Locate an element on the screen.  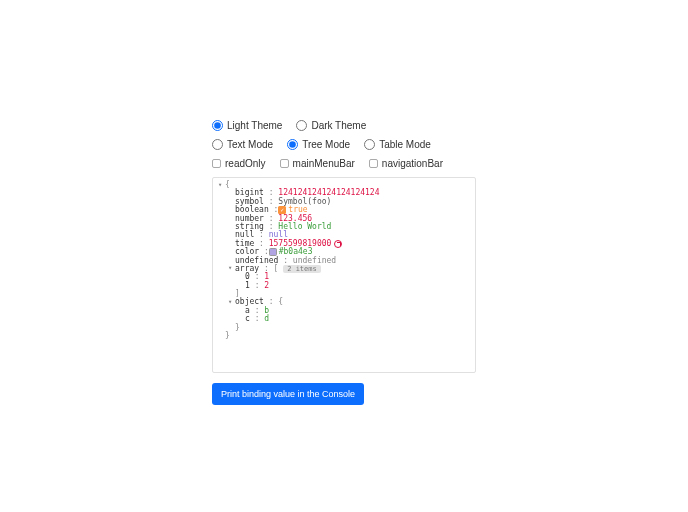
radio-input-table is located at coordinates (370, 144).